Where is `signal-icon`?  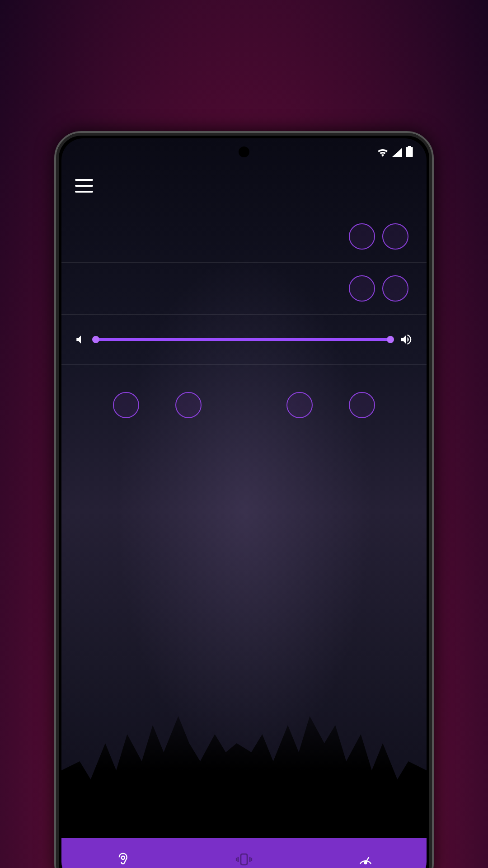 signal-icon is located at coordinates (397, 153).